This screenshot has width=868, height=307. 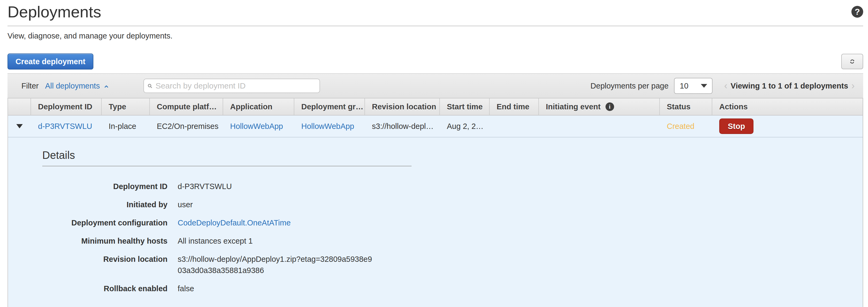 I want to click on application-link: HollowWebApp, so click(x=257, y=126).